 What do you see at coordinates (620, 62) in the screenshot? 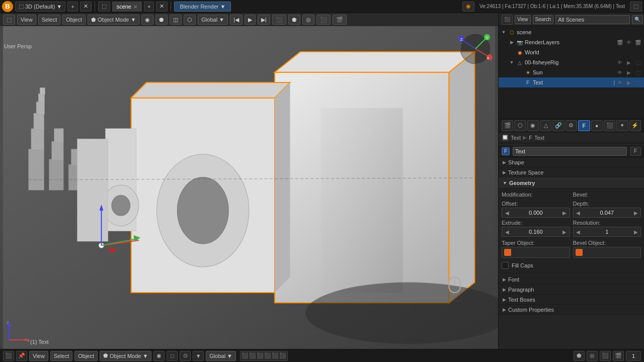
I see `fisheyerig-eye-btn: 👁` at bounding box center [620, 62].